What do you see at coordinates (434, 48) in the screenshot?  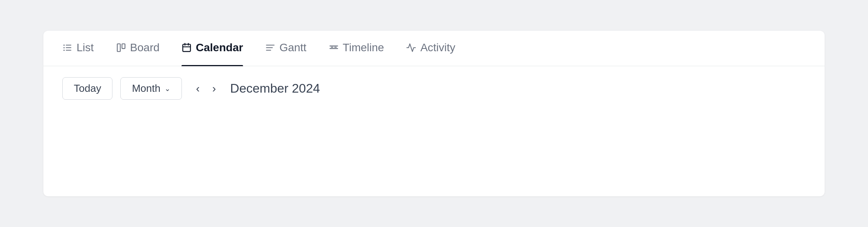 I see `tab-bar: List Board Calendar` at bounding box center [434, 48].